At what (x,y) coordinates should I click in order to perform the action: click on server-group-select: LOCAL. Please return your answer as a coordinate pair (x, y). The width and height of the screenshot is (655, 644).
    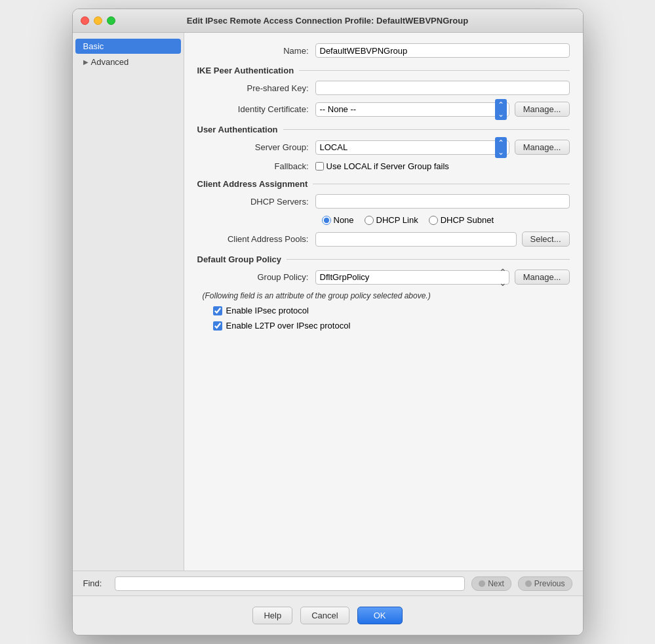
    Looking at the image, I should click on (412, 148).